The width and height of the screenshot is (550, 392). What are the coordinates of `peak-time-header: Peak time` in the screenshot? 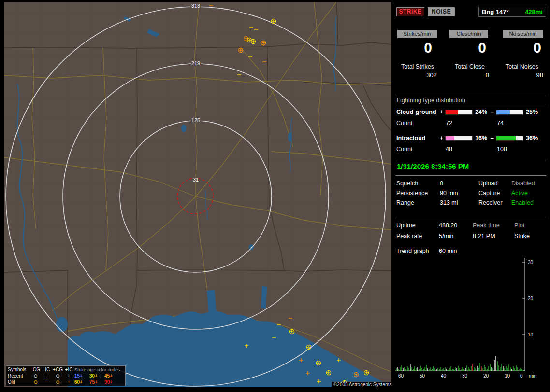 It's located at (486, 225).